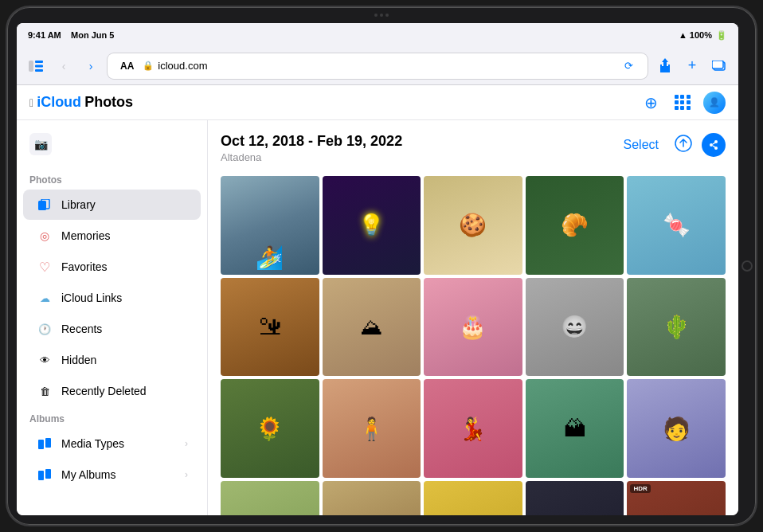 This screenshot has width=763, height=532. What do you see at coordinates (676, 225) in the screenshot?
I see `photo-cell: 🍬` at bounding box center [676, 225].